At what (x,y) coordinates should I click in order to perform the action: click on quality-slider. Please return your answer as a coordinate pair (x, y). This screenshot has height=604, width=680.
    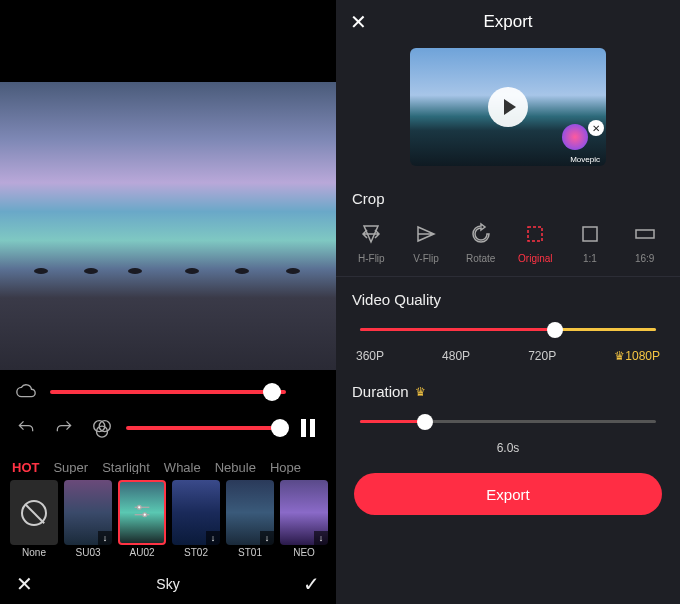
    Looking at the image, I should click on (508, 330).